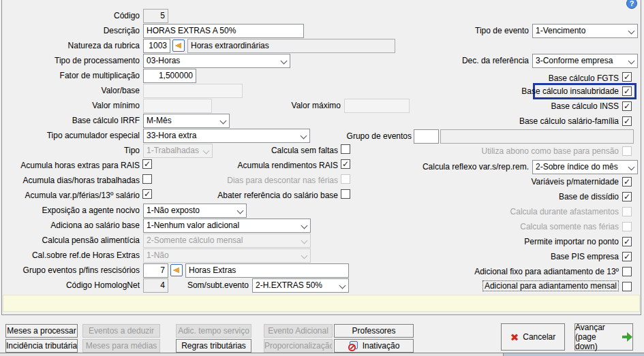 This screenshot has width=644, height=356. Describe the element at coordinates (226, 136) in the screenshot. I see `tipo-acumulador-select: 33-Hora extra` at that location.